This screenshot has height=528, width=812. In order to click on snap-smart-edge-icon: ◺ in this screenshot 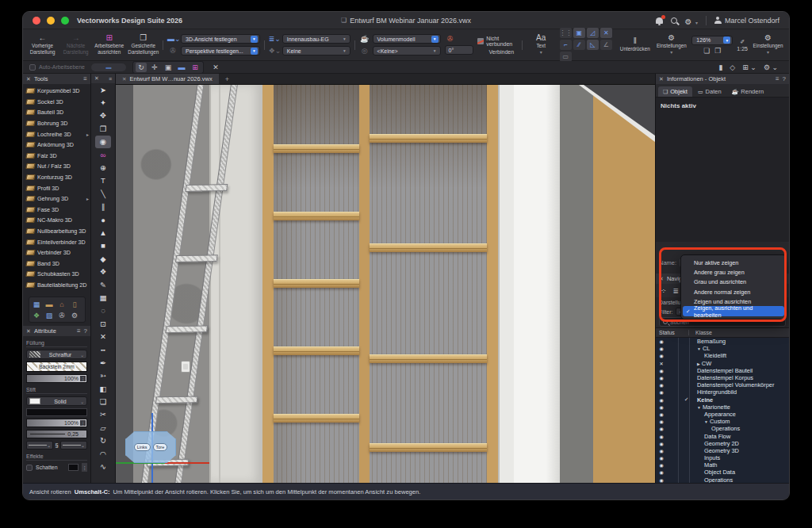, I will do `click(593, 44)`.